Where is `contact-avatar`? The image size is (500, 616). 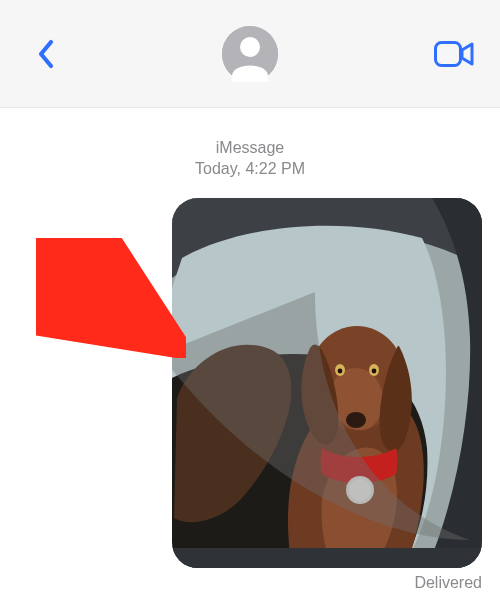
contact-avatar is located at coordinates (250, 54).